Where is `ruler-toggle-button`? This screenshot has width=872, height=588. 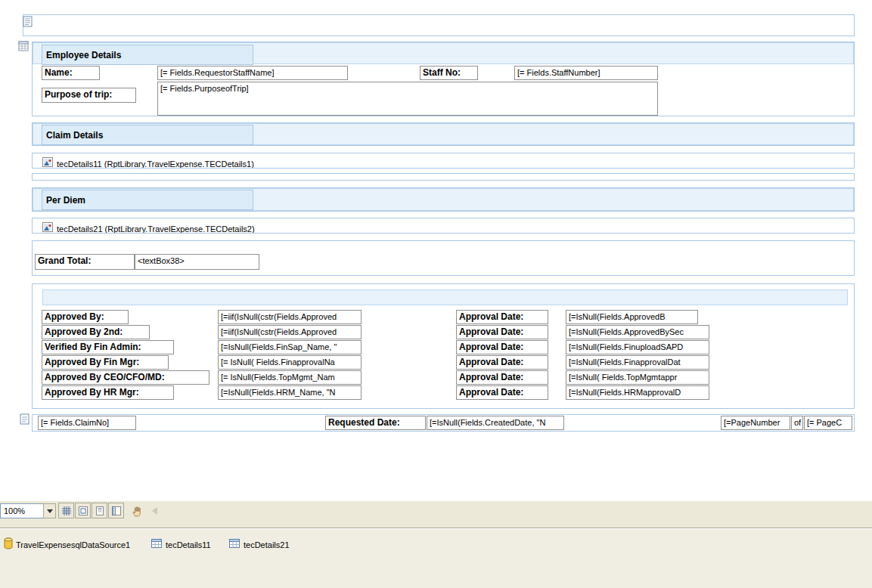
ruler-toggle-button is located at coordinates (116, 511).